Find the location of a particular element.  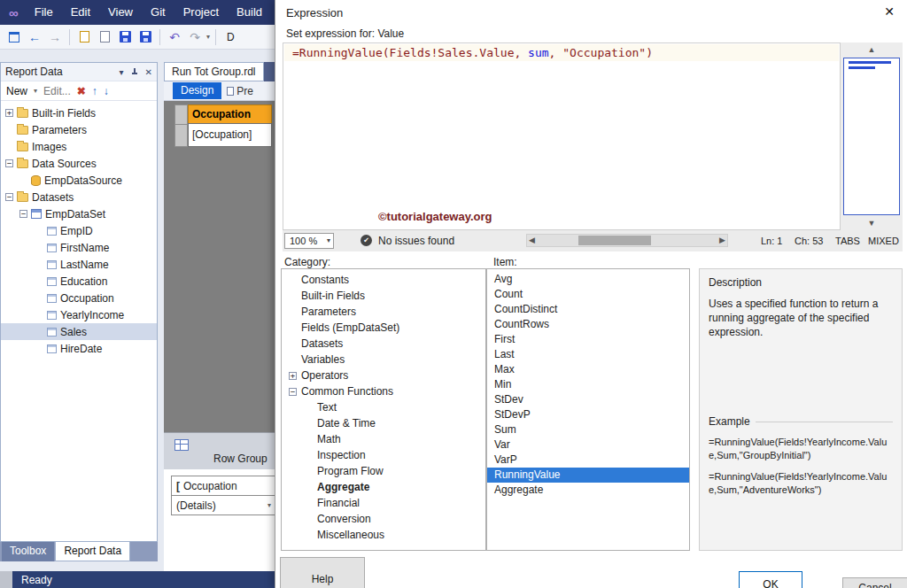

redo-dropdown-icon: ▾ is located at coordinates (208, 37).